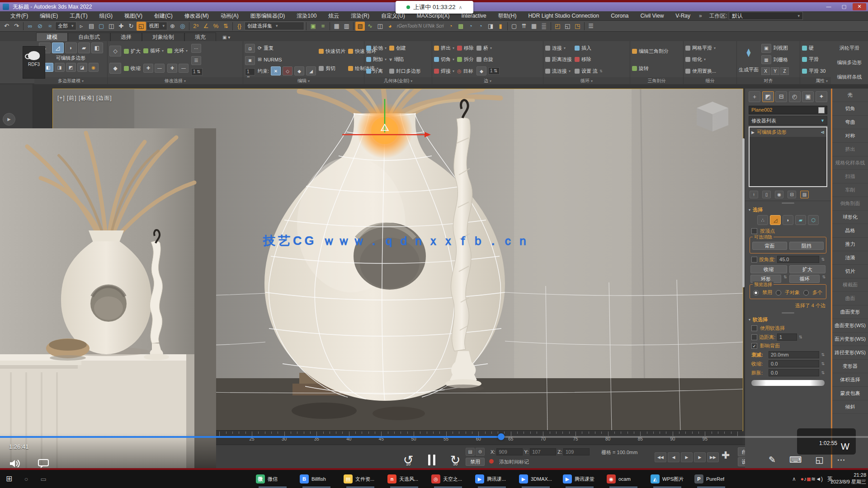 Image resolution: width=868 pixels, height=488 pixels. I want to click on menu-item: 视图(V), so click(133, 16).